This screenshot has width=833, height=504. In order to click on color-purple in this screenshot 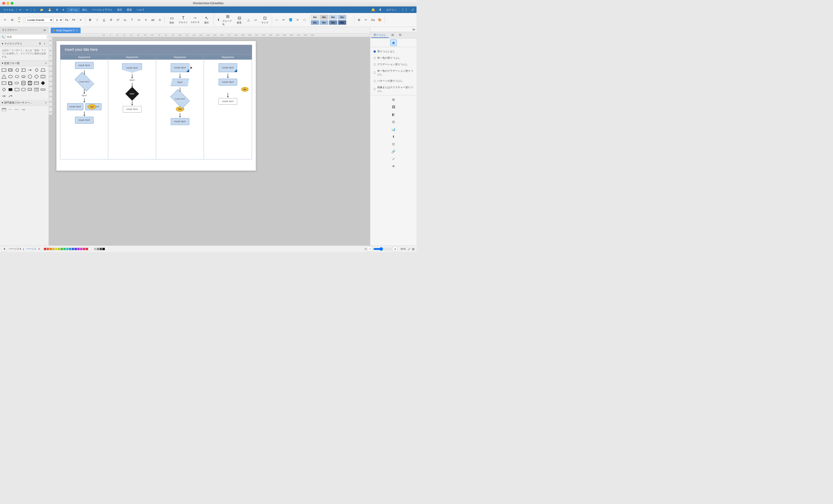, I will do `click(78, 249)`.